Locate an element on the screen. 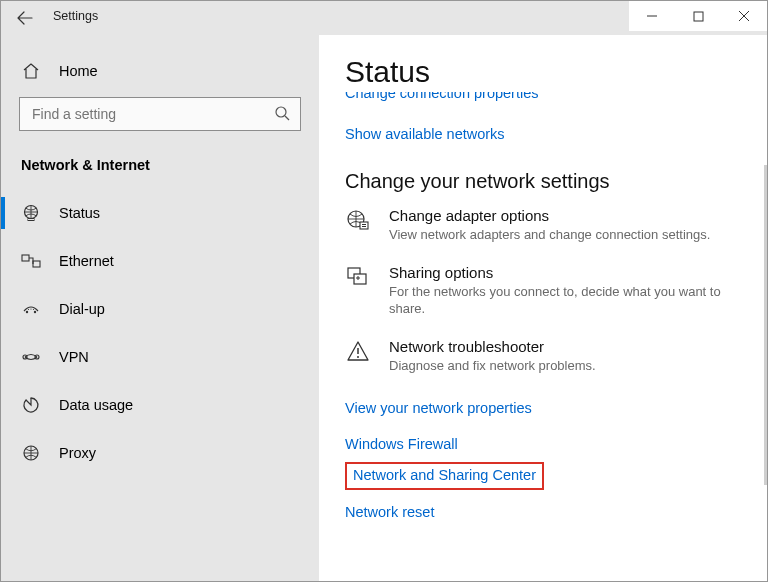 The width and height of the screenshot is (768, 582). home-icon is located at coordinates (31, 71).